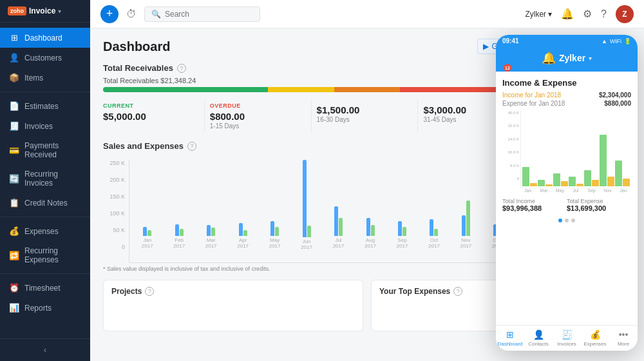 The image size is (644, 361). Describe the element at coordinates (14, 77) in the screenshot. I see `items-icon: 📦` at that location.